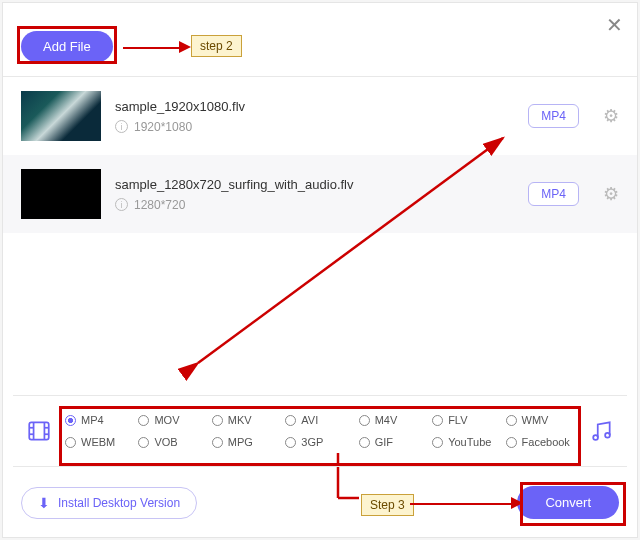 The height and width of the screenshot is (540, 640). What do you see at coordinates (100, 442) in the screenshot?
I see `format-option-webm: WEBM` at bounding box center [100, 442].